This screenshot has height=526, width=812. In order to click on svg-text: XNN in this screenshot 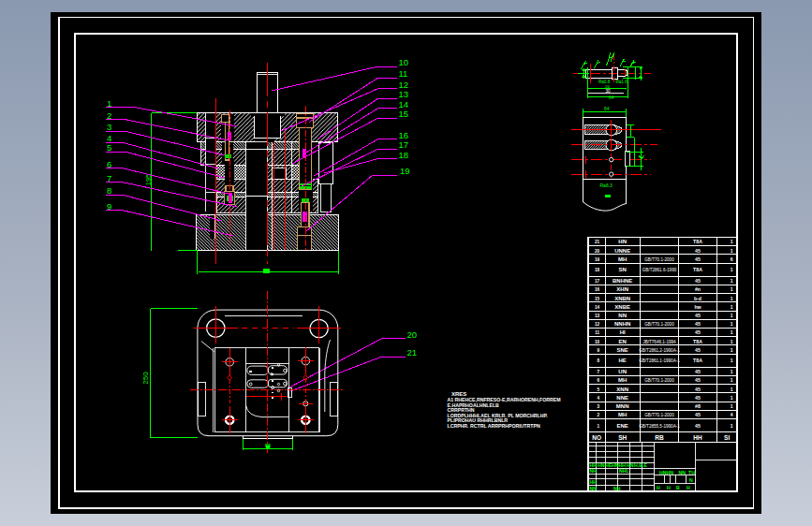, I will do `click(622, 389)`.